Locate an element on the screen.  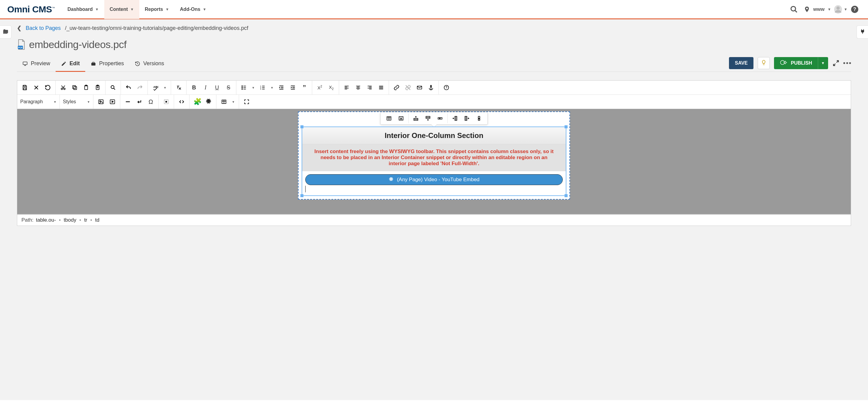
toolbar-paste-text-button is located at coordinates (98, 88).